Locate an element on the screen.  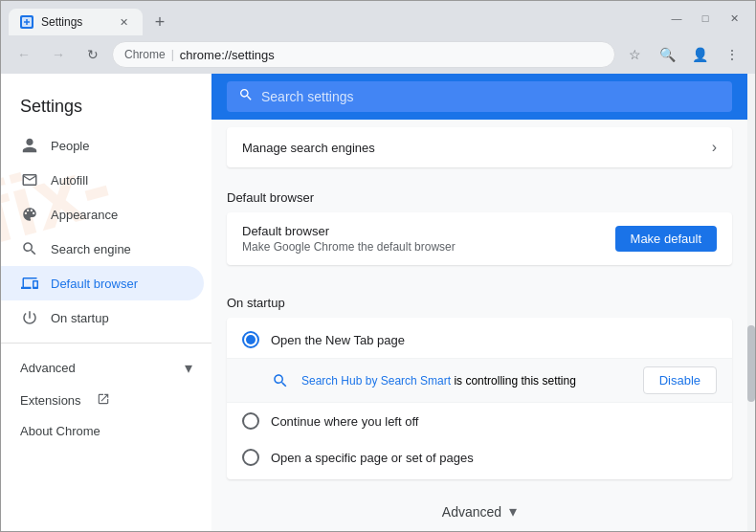
external-link-icon is located at coordinates (103, 400).